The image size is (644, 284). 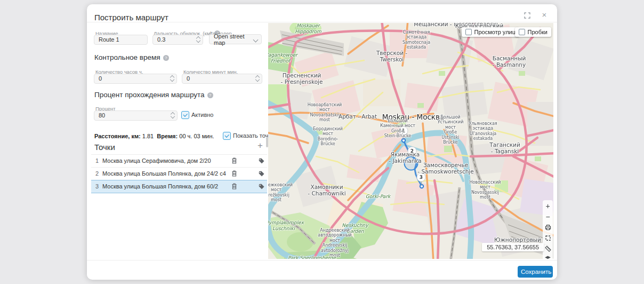 What do you see at coordinates (178, 40) in the screenshot?
I see `detection-input` at bounding box center [178, 40].